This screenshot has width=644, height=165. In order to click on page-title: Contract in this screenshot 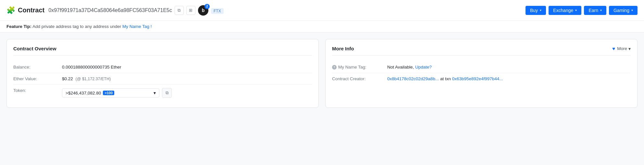, I will do `click(31, 10)`.